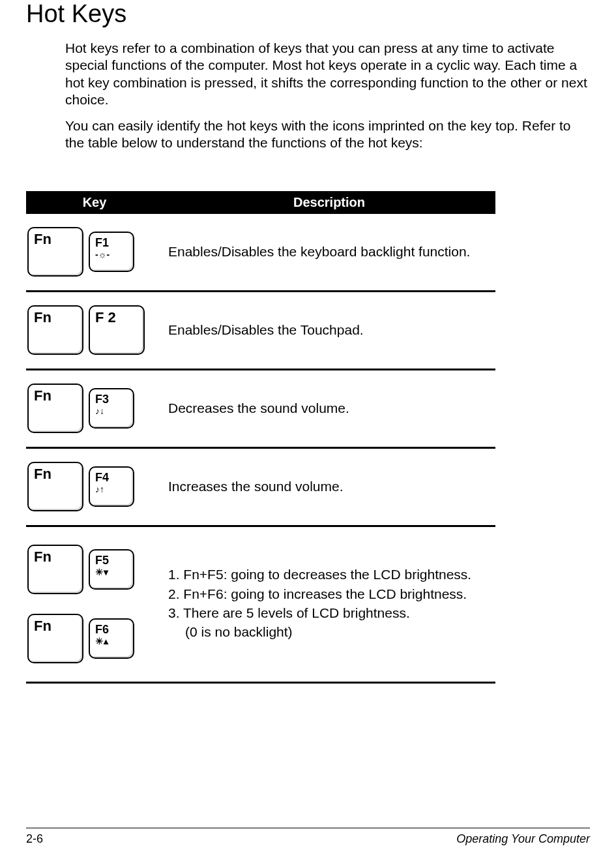  What do you see at coordinates (327, 134) in the screenshot?
I see `intro-paragraph-2: You can easily identify the hot keys wit…` at bounding box center [327, 134].